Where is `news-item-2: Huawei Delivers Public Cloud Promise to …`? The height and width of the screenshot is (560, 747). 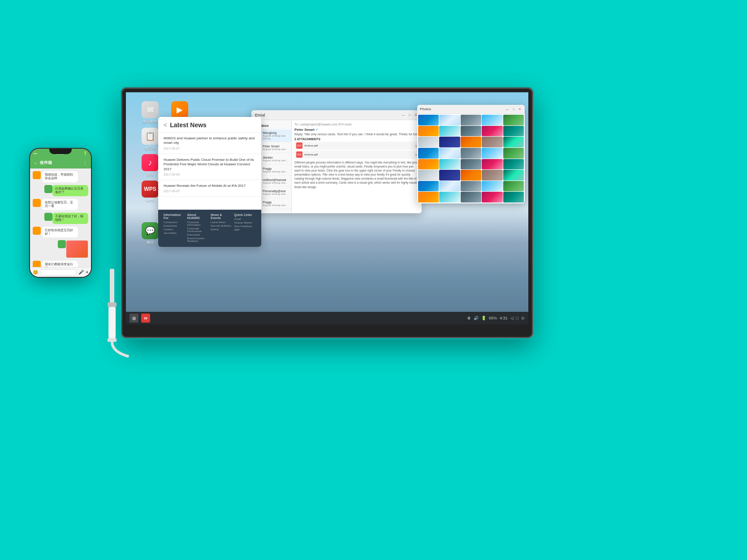 news-item-2: Huawei Delivers Public Cloud Promise to … is located at coordinates (210, 167).